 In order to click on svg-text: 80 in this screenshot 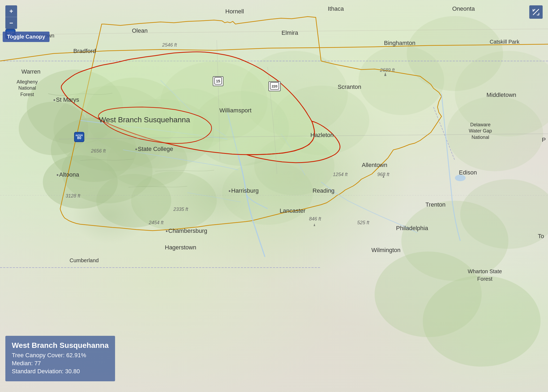, I will do `click(79, 138)`.